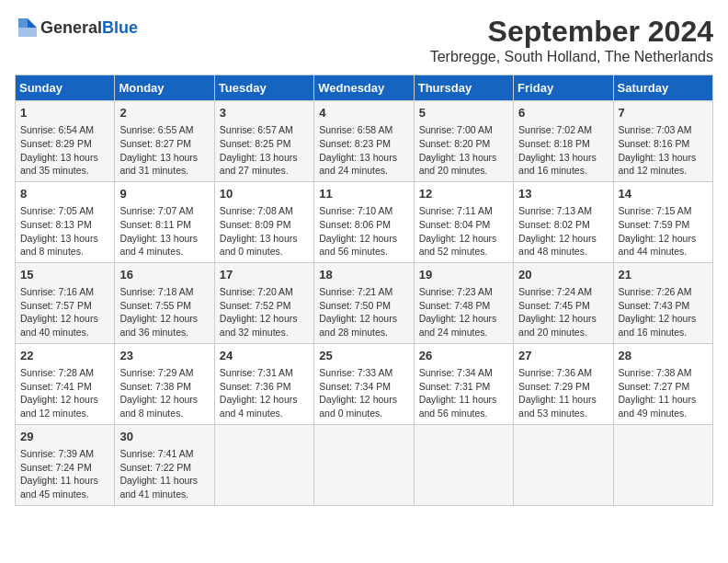 The image size is (728, 563). I want to click on day-number: 12, so click(463, 194).